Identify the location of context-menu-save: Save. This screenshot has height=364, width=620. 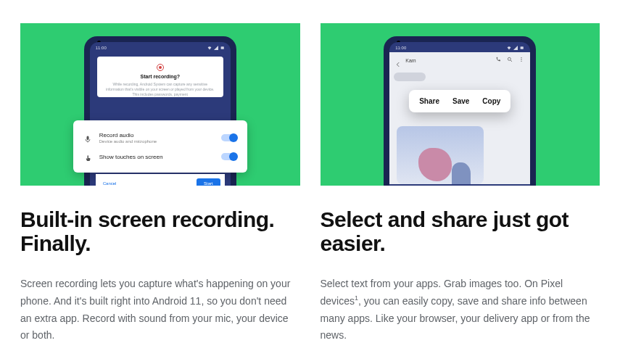
(461, 102).